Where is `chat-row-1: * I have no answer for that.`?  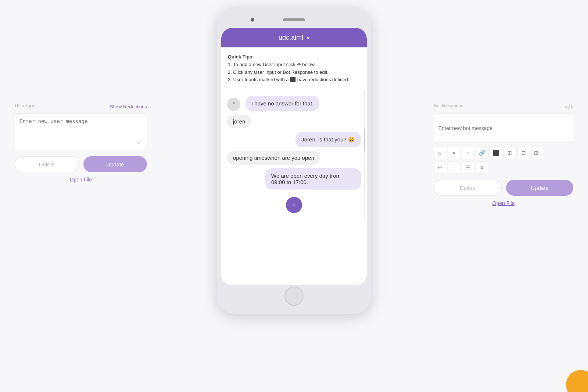
chat-row-1: * I have no answer for that. is located at coordinates (294, 104).